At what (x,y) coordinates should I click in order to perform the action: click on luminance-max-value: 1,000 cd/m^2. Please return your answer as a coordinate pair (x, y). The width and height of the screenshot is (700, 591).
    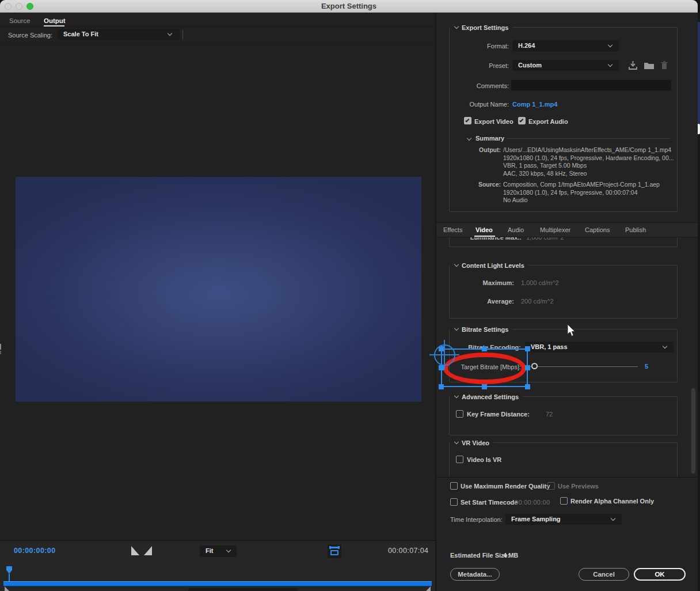
    Looking at the image, I should click on (545, 239).